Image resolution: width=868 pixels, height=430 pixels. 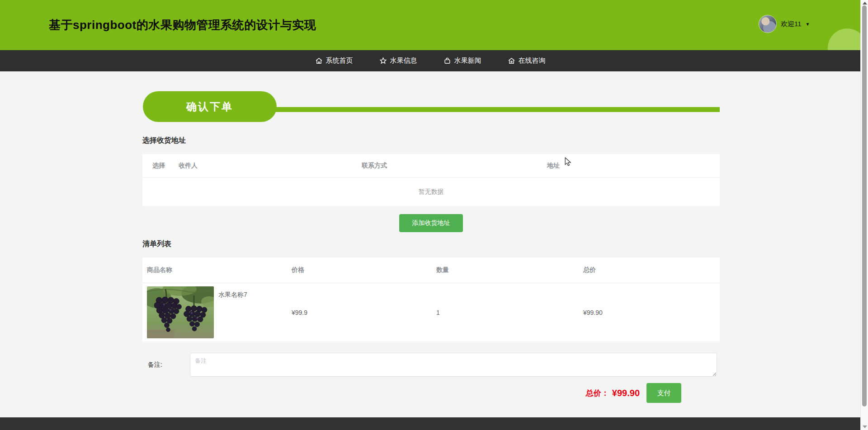 What do you see at coordinates (510, 313) in the screenshot?
I see `product-quantity: 1` at bounding box center [510, 313].